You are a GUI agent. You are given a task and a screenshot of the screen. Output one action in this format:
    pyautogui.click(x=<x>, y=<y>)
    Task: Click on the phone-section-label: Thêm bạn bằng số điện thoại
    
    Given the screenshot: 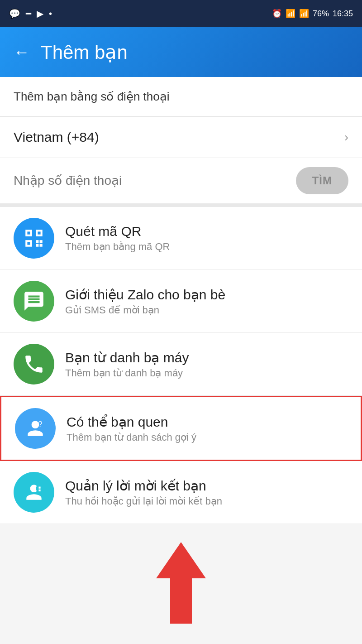 What is the action you would take?
    pyautogui.click(x=181, y=97)
    